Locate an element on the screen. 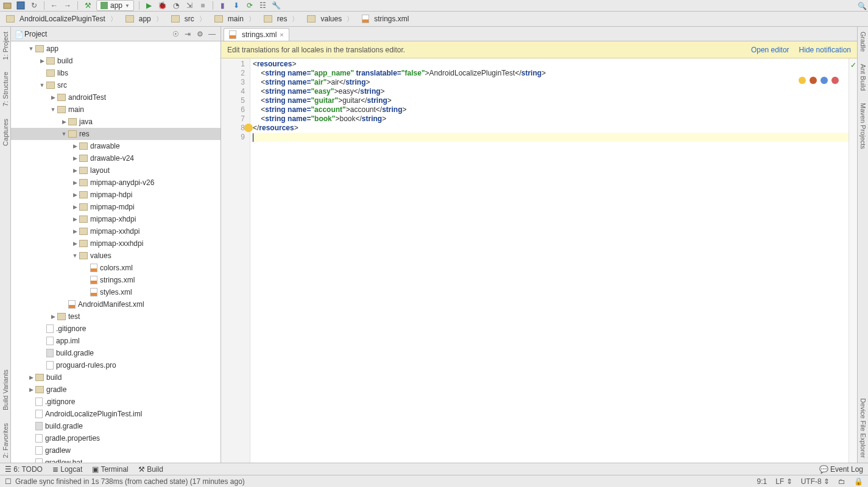 The image size is (868, 487). line-separator: LF ⇕ is located at coordinates (783, 482).